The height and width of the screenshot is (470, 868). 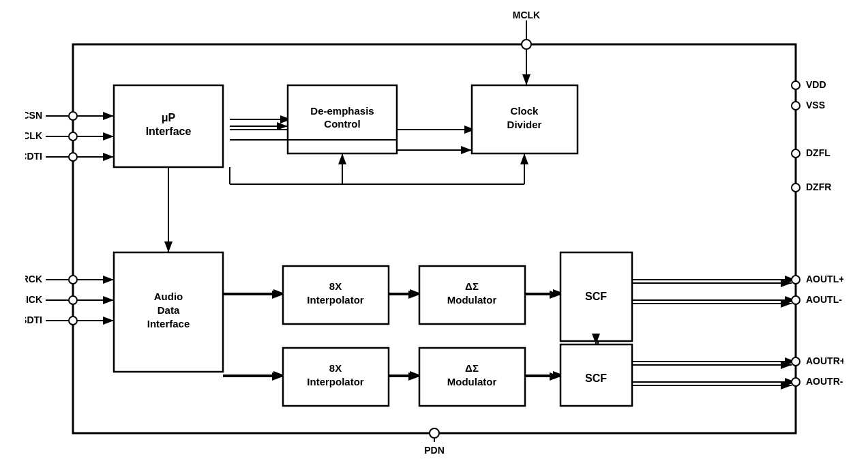 What do you see at coordinates (818, 153) in the screenshot?
I see `svg-text: DZFL` at bounding box center [818, 153].